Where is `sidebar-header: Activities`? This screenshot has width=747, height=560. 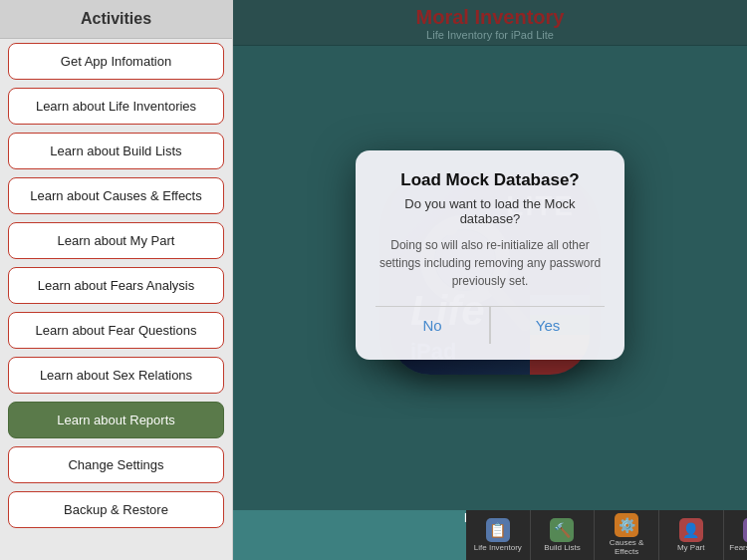
sidebar-header: Activities is located at coordinates (116, 20).